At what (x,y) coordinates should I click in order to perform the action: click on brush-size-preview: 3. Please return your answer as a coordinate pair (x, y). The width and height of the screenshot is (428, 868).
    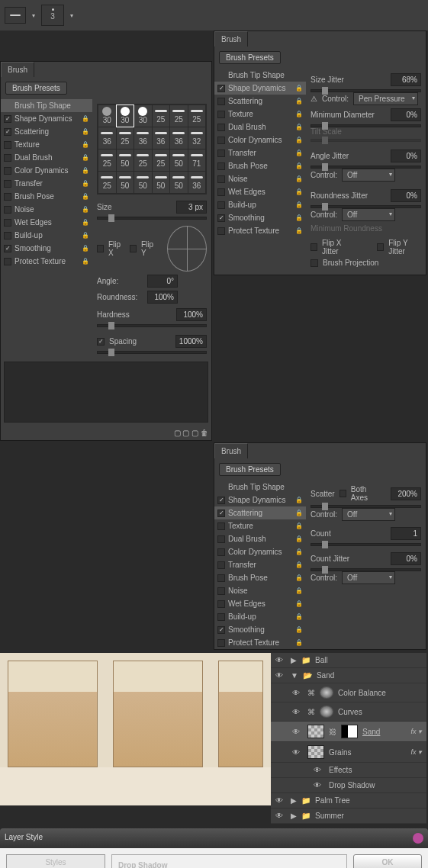
    Looking at the image, I should click on (53, 15).